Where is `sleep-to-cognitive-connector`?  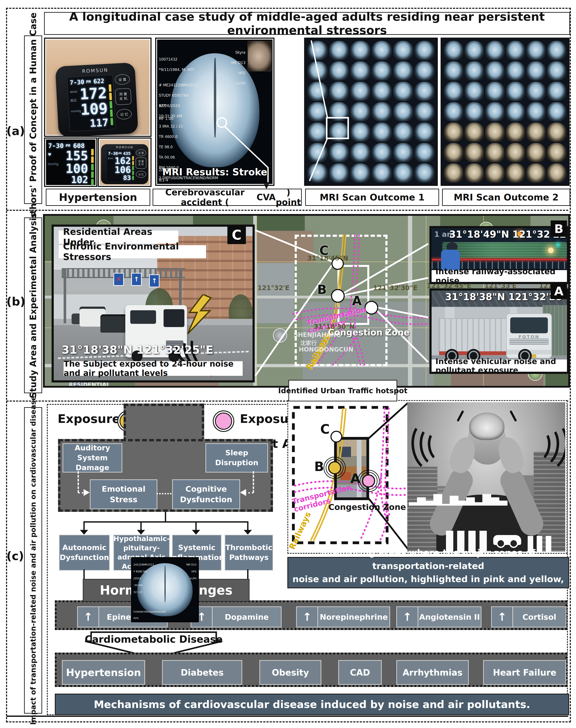
sleep-to-cognitive-connector is located at coordinates (253, 482).